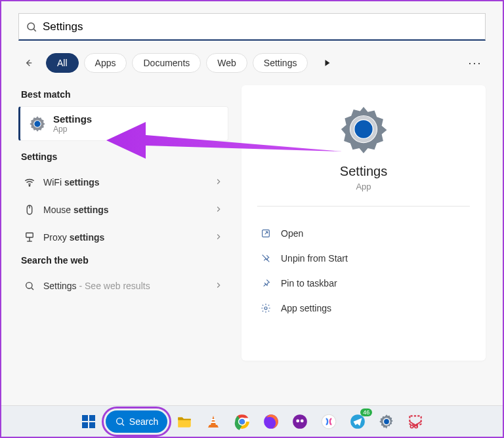  I want to click on tab-web: Web, so click(227, 63).